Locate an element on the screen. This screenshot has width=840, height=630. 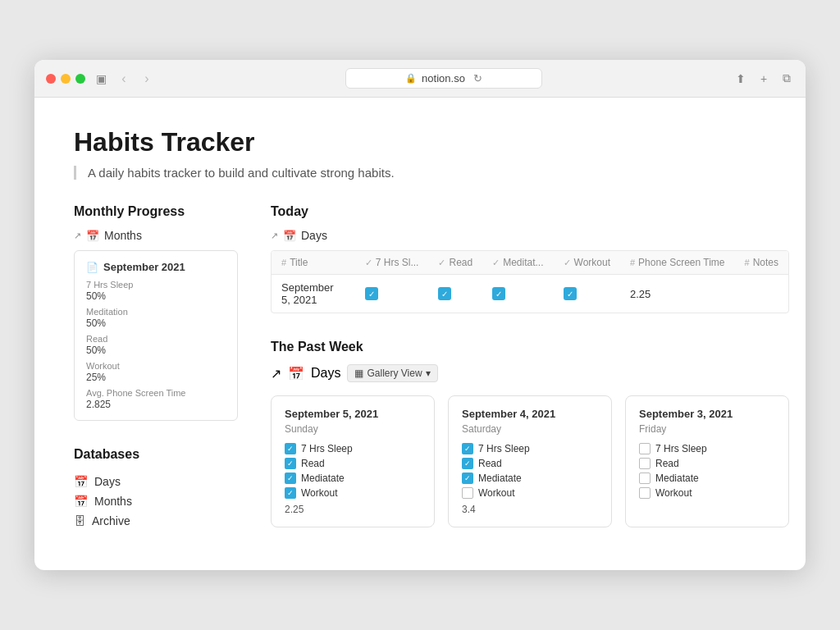
back-button: ‹ is located at coordinates (124, 79).